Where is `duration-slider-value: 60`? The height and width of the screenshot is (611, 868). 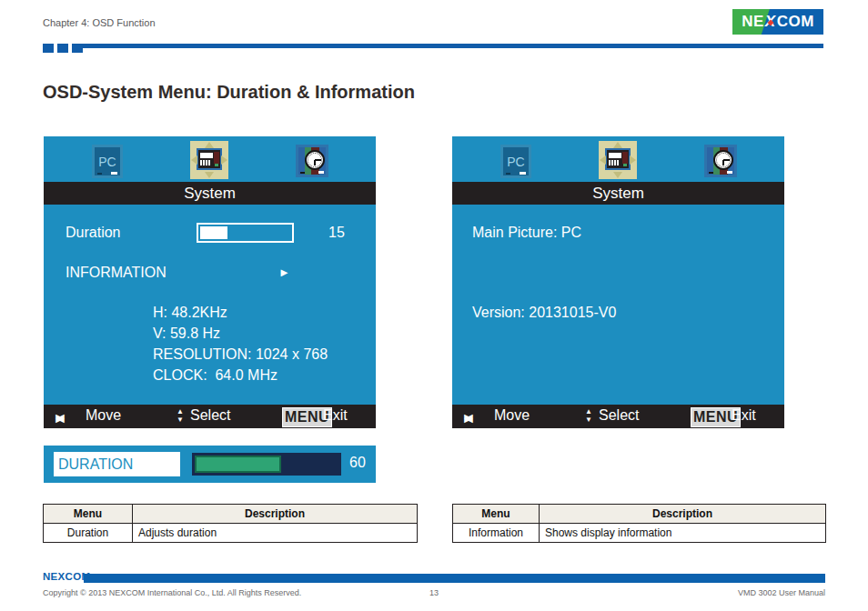
duration-slider-value: 60 is located at coordinates (358, 463).